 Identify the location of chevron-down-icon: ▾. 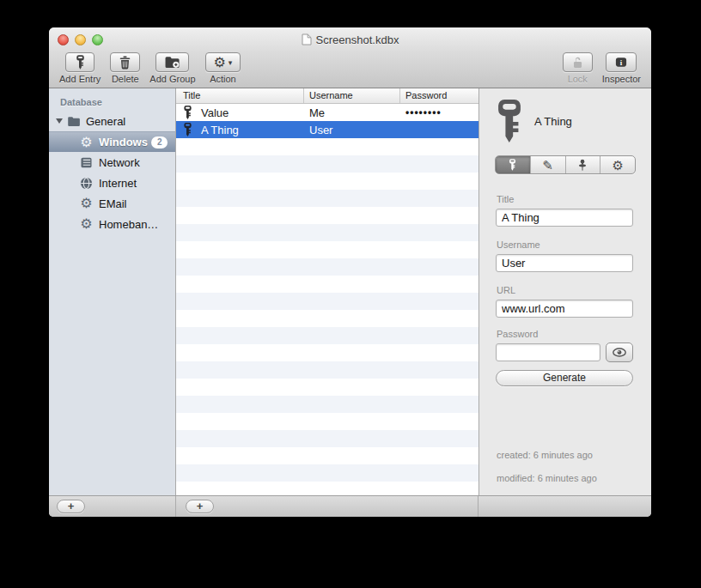
(230, 63).